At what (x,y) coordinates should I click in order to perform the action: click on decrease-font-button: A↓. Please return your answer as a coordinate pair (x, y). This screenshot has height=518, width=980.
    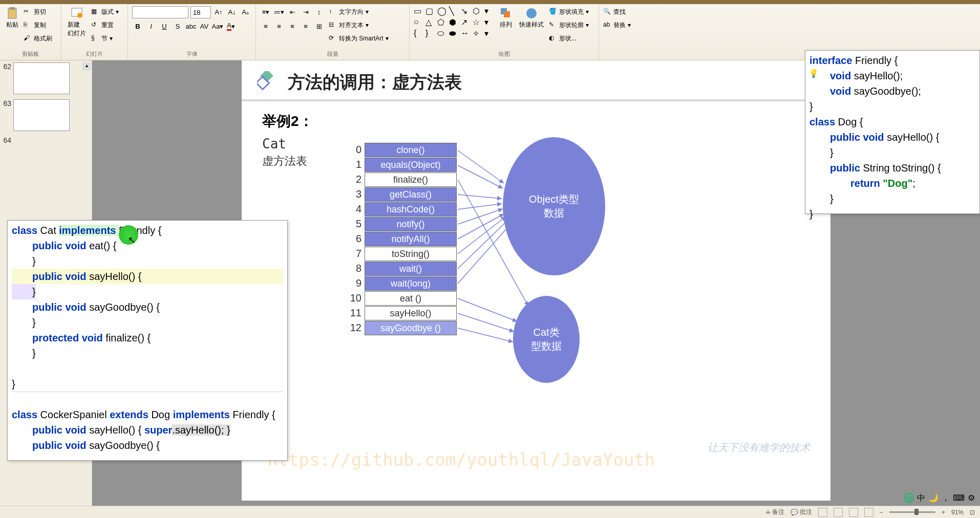
    Looking at the image, I should click on (232, 12).